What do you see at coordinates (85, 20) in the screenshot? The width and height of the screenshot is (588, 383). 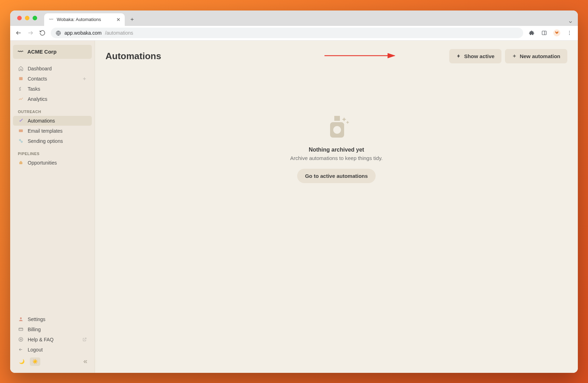 I see `tab-title: Wobaka: Automations` at bounding box center [85, 20].